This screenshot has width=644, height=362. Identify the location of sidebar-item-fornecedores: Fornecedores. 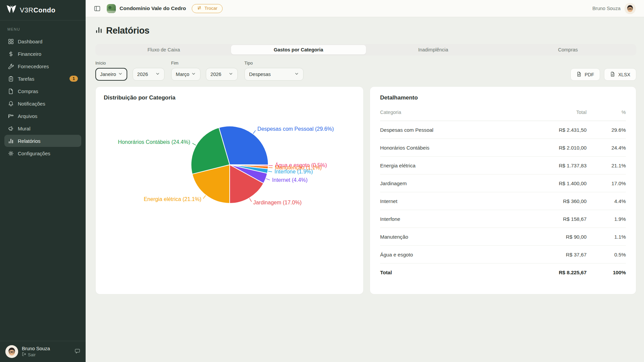
(43, 66).